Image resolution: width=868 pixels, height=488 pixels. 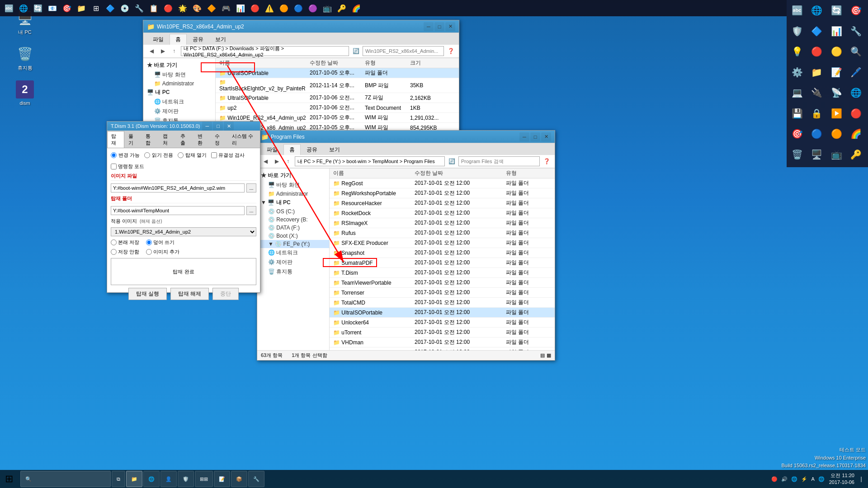 What do you see at coordinates (178, 188) in the screenshot?
I see `image-file-input` at bounding box center [178, 188].